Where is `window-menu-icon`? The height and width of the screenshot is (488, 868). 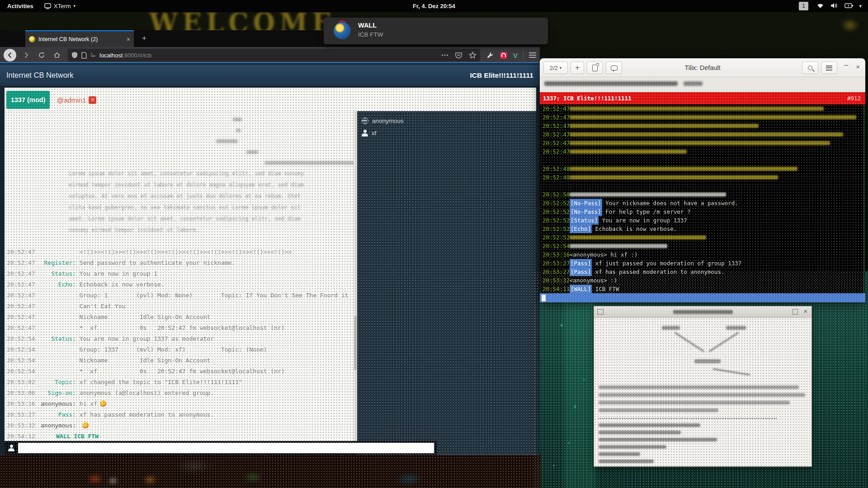
window-menu-icon is located at coordinates (600, 312).